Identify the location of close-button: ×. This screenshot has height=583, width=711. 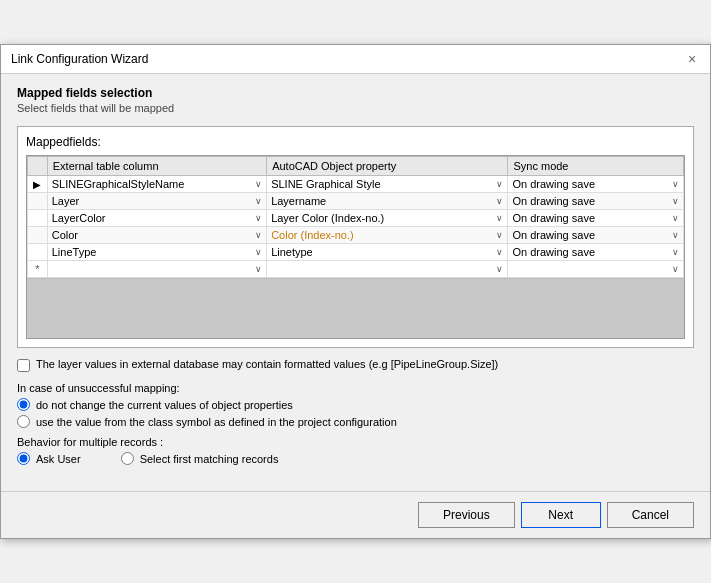
(692, 59).